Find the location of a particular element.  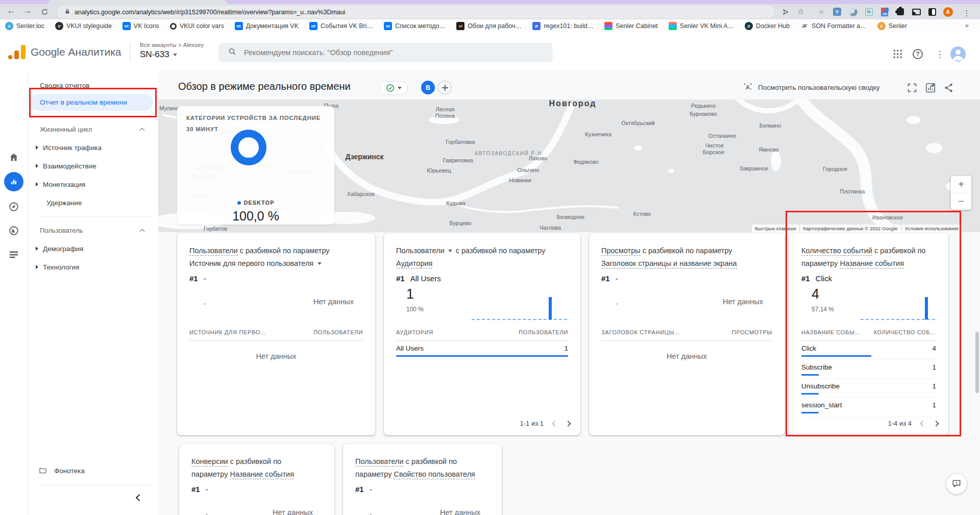

device-categories-card: КАТЕГОРИИ УСТРОЙСТВ ЗА ПОСЛЕДНИЕ 30 МИНУ… is located at coordinates (256, 165).